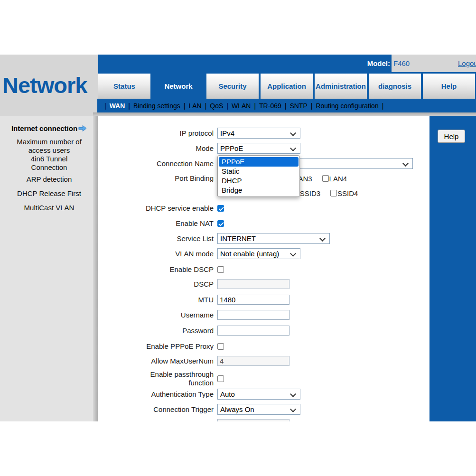  I want to click on help-button: Help, so click(451, 136).